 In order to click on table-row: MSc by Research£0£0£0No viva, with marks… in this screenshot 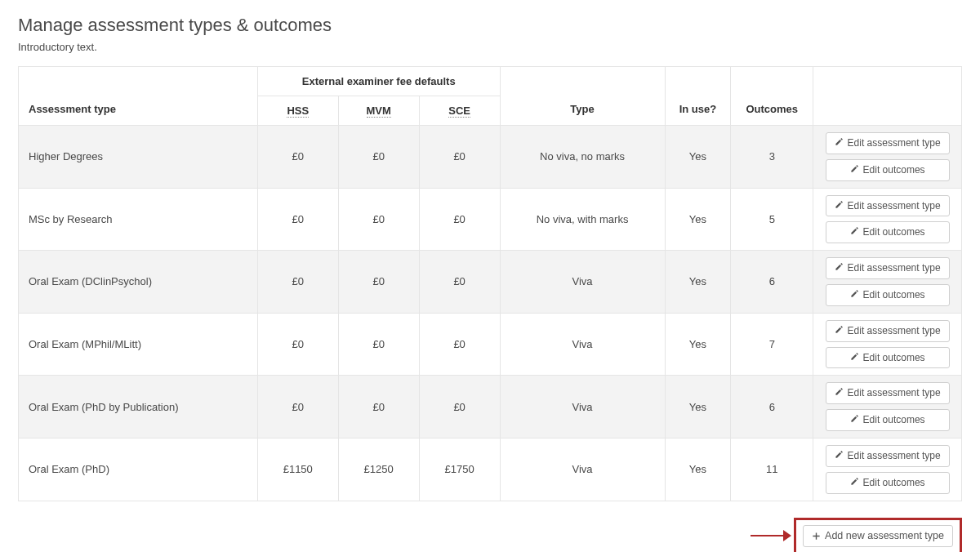, I will do `click(490, 219)`.